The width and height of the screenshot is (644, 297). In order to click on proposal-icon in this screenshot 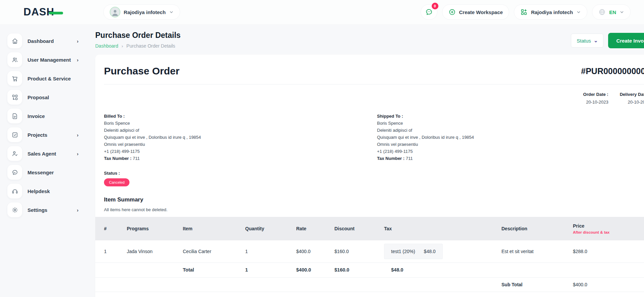, I will do `click(15, 97)`.